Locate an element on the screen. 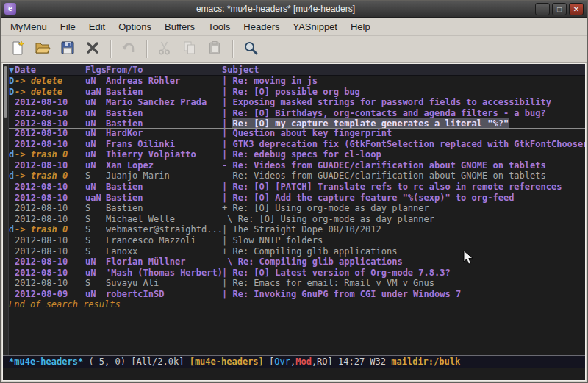 The image size is (588, 383). menu-buffers: Buffers is located at coordinates (179, 26).